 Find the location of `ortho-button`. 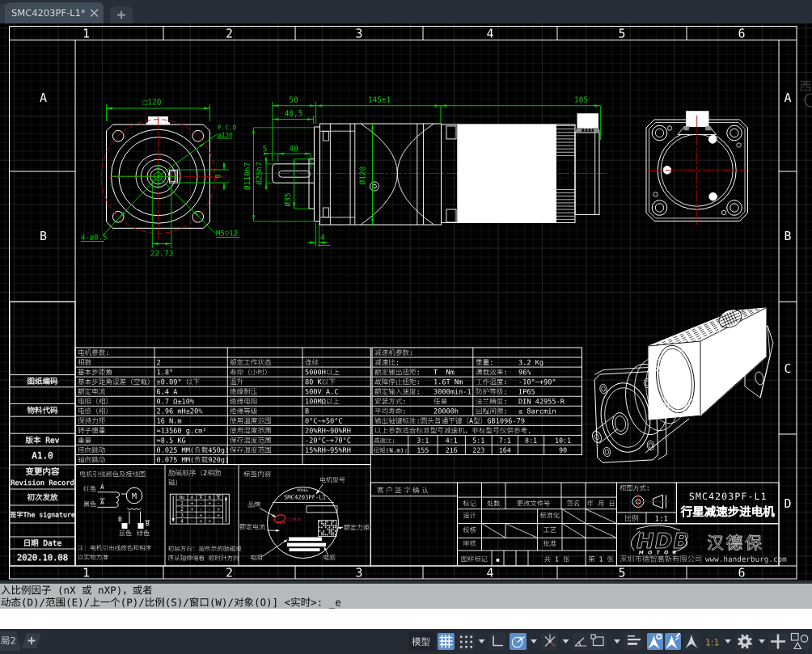

ortho-button is located at coordinates (497, 642).